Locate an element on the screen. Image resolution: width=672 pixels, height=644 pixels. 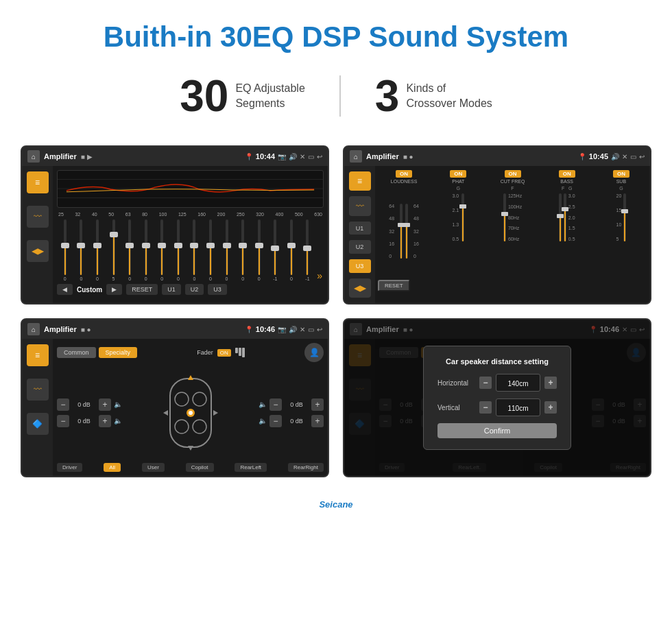
eq-slider-12: 0 is located at coordinates (259, 250).